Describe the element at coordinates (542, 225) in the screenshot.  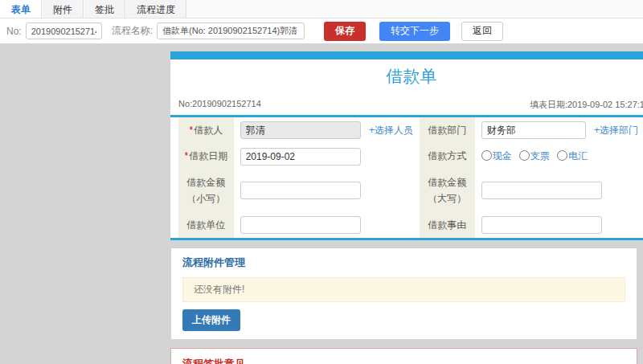
I see `borrow-reason-input` at that location.